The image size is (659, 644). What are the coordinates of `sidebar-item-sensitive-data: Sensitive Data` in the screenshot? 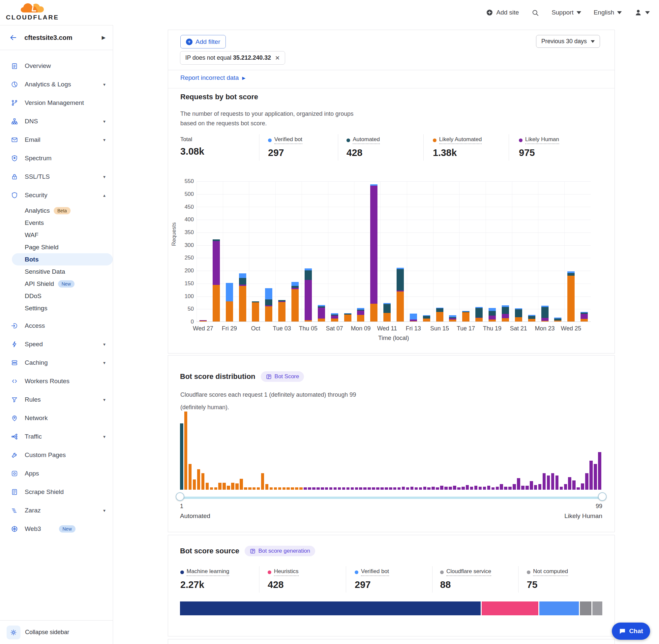 It's located at (56, 272).